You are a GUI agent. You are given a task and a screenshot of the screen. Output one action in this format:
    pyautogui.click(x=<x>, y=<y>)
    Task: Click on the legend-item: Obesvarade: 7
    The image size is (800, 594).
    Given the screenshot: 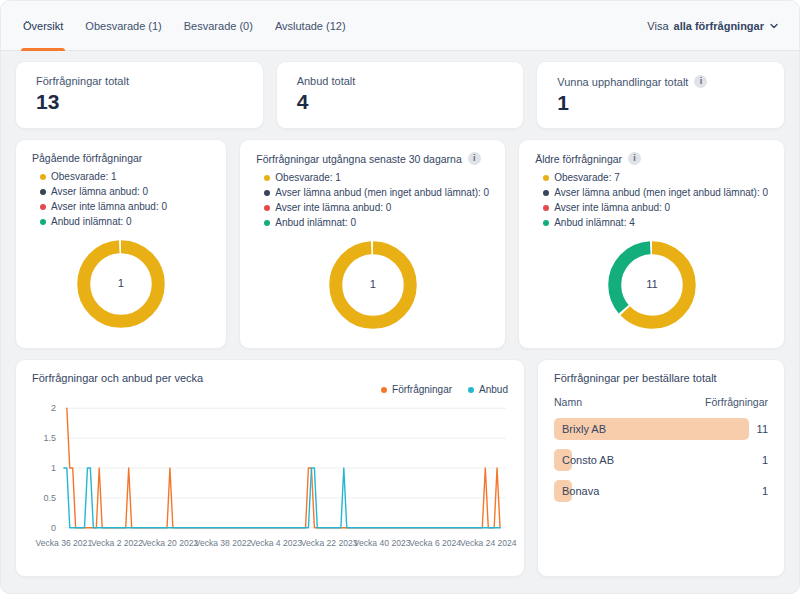 What is the action you would take?
    pyautogui.click(x=656, y=178)
    